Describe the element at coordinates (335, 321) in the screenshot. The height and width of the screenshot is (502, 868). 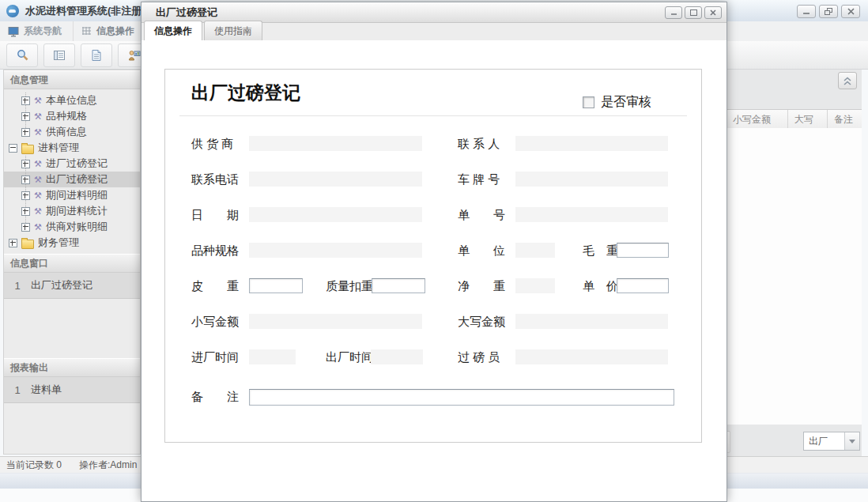
I see `amount-field` at that location.